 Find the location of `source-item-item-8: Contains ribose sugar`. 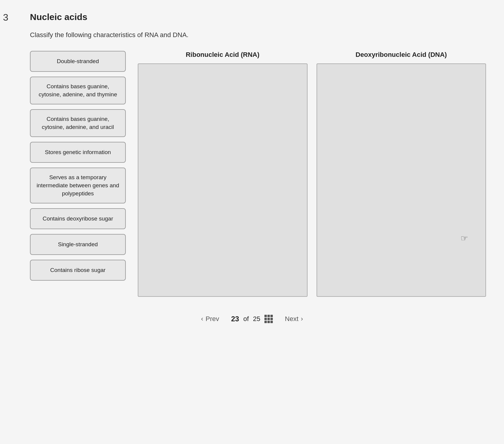

source-item-item-8: Contains ribose sugar is located at coordinates (78, 270).